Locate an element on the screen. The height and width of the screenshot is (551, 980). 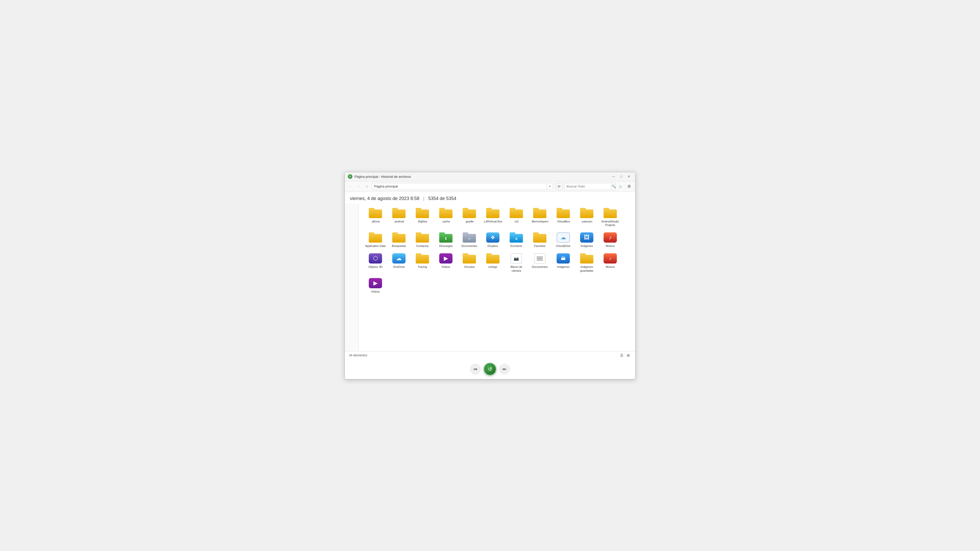
content-area: .afirma .android .BigNox .cache .gradle is located at coordinates (497, 278).